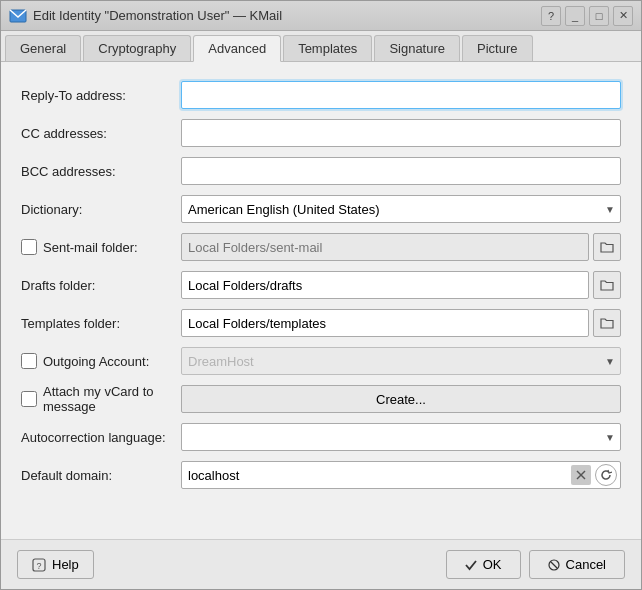  Describe the element at coordinates (43, 48) in the screenshot. I see `tab-general: General` at that location.